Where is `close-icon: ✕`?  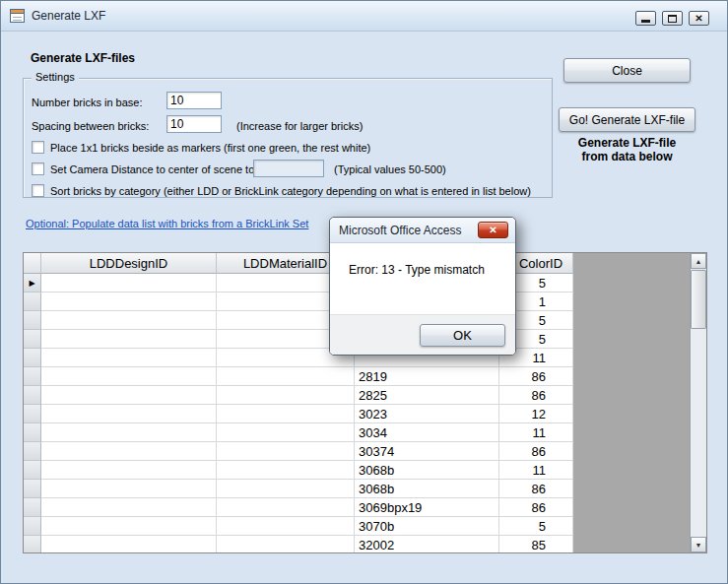 close-icon: ✕ is located at coordinates (698, 19).